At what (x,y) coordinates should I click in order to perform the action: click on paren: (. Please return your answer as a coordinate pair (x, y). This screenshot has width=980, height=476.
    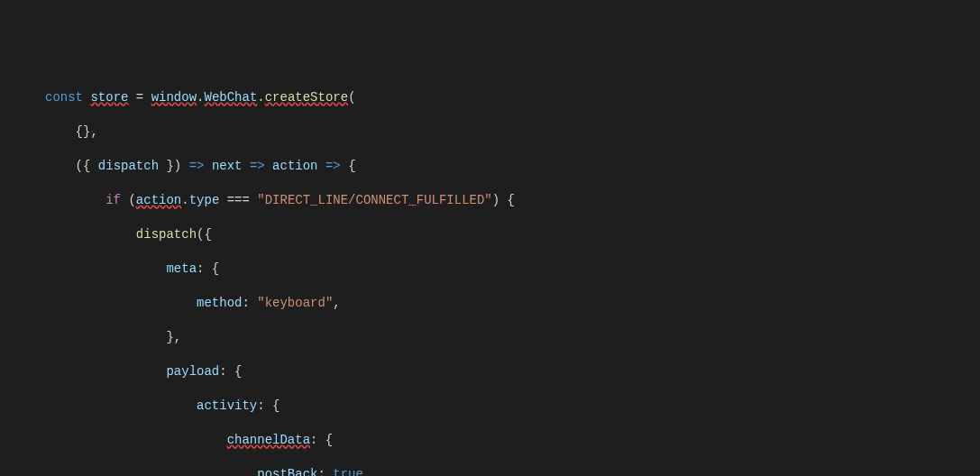
    Looking at the image, I should click on (352, 97).